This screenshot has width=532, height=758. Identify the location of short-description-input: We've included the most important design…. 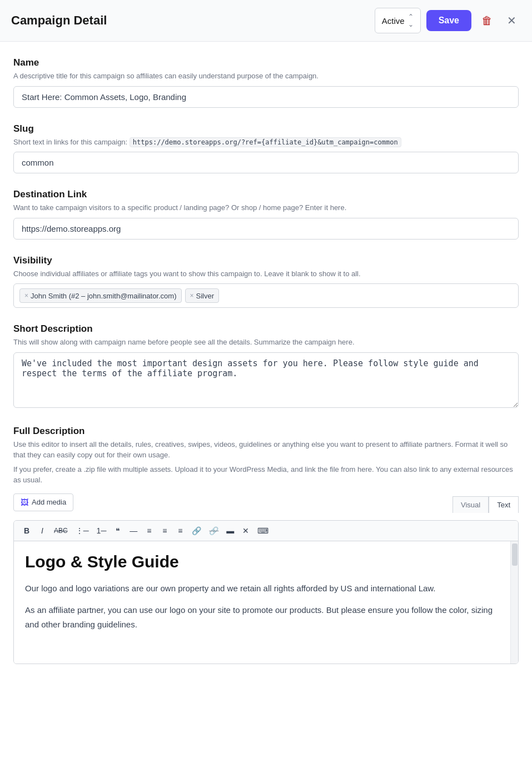
(266, 380).